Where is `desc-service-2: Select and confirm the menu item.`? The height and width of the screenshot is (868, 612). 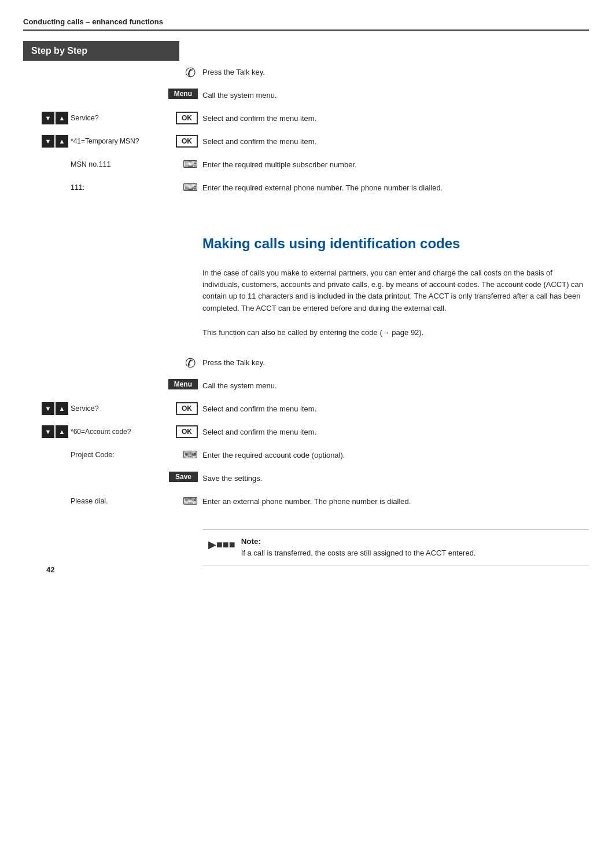 desc-service-2: Select and confirm the menu item. is located at coordinates (396, 409).